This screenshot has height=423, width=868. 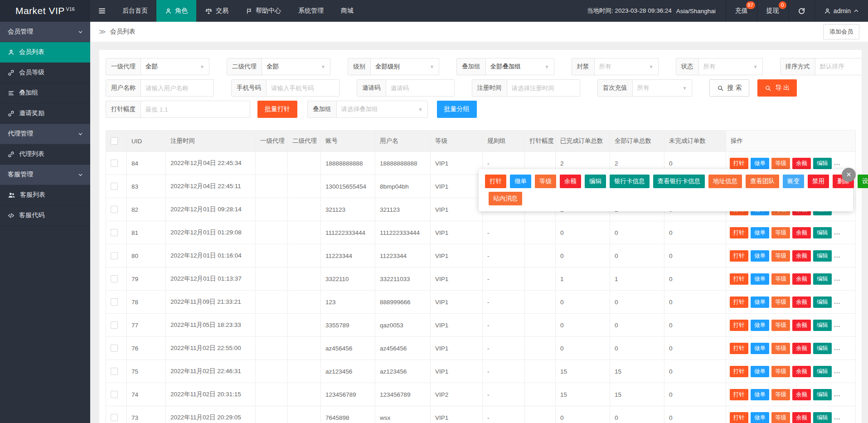 What do you see at coordinates (177, 88) in the screenshot?
I see `username-input` at bounding box center [177, 88].